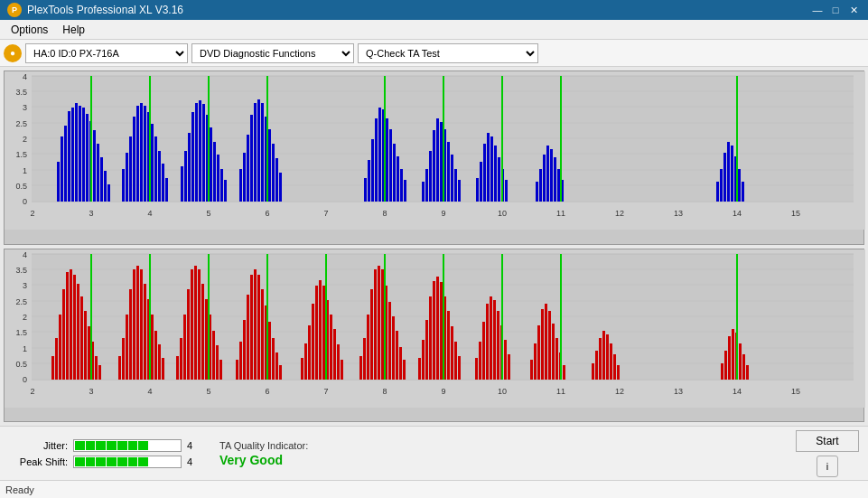  Describe the element at coordinates (273, 53) in the screenshot. I see `function-dropdown: DVD Diagnostic Functions` at that location.